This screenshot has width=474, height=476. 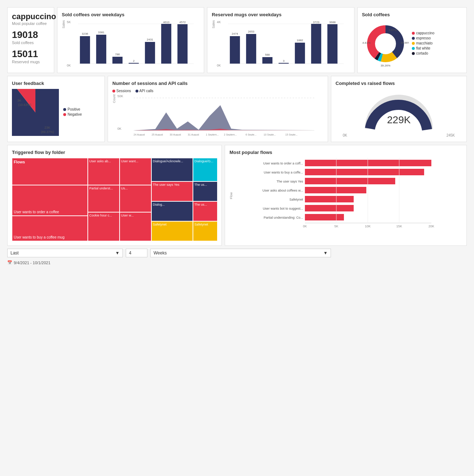 I want to click on legend-positive: Positive, so click(x=72, y=109).